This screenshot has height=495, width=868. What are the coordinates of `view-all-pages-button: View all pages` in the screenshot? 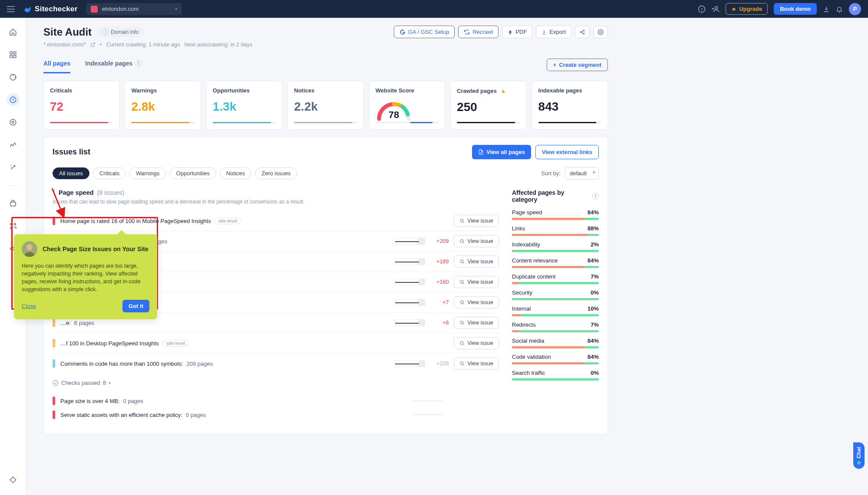 It's located at (502, 152).